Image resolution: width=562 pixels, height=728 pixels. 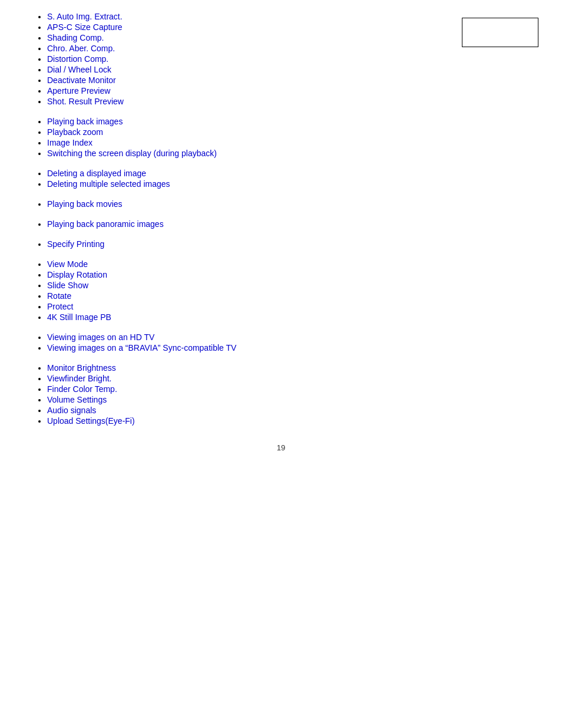 I want to click on link-section9-0: Monitor Brightness, so click(x=81, y=368).